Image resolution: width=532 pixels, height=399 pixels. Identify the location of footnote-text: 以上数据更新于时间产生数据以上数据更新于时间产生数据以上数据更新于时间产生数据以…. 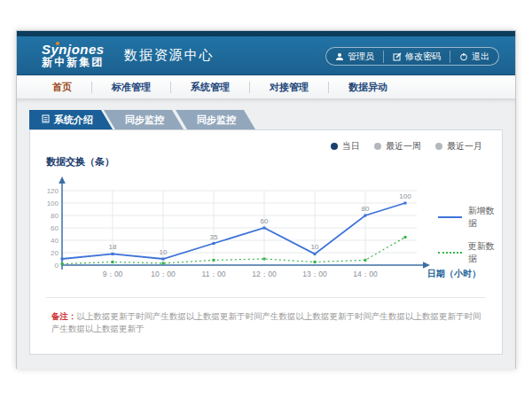
(266, 323).